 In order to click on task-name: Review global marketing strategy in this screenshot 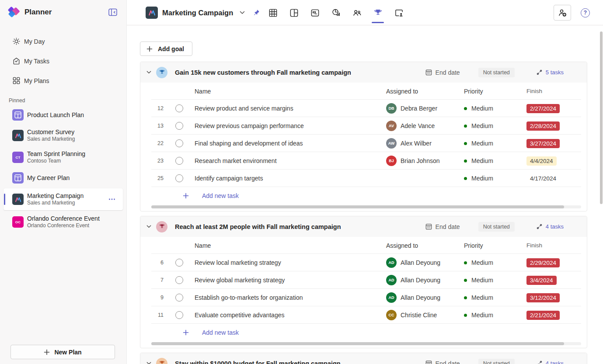, I will do `click(286, 280)`.